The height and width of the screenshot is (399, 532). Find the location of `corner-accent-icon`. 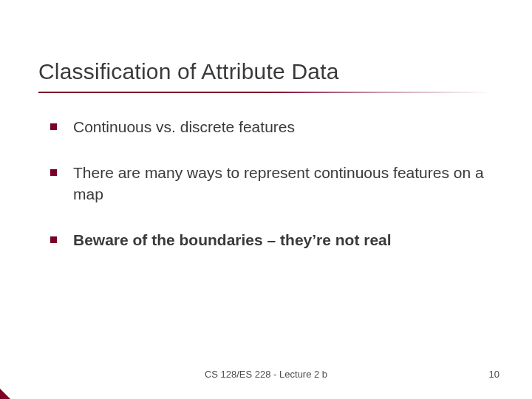

corner-accent-icon is located at coordinates (5, 394).